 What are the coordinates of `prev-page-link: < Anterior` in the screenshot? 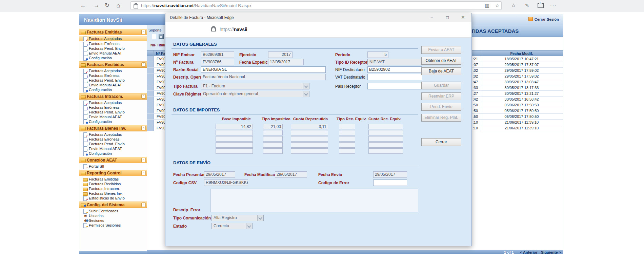 It's located at (529, 252).